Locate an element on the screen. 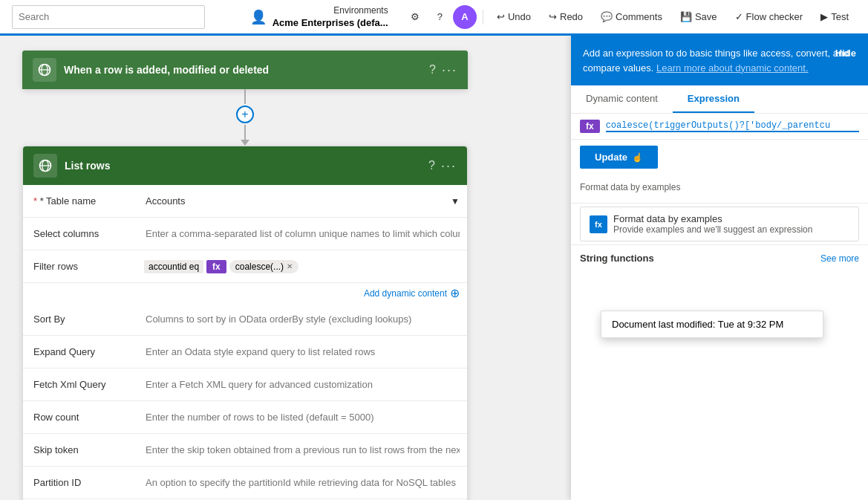  partition-id-input is located at coordinates (303, 483).